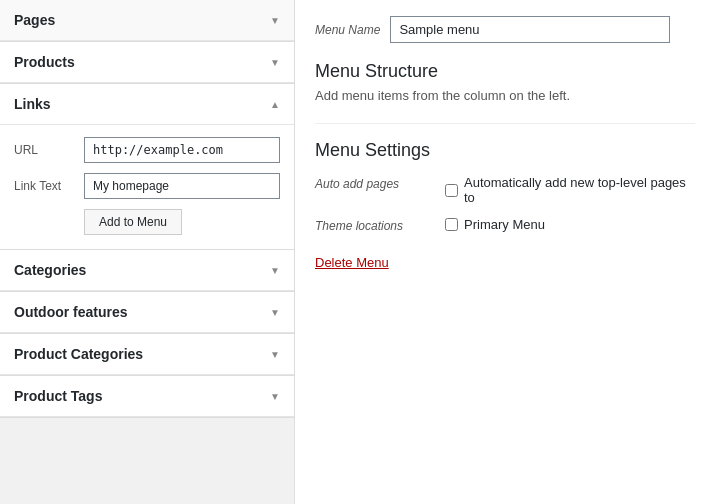 This screenshot has width=715, height=504. What do you see at coordinates (147, 396) in the screenshot?
I see `accordion-product-tags-header: Product Tags ▼` at bounding box center [147, 396].